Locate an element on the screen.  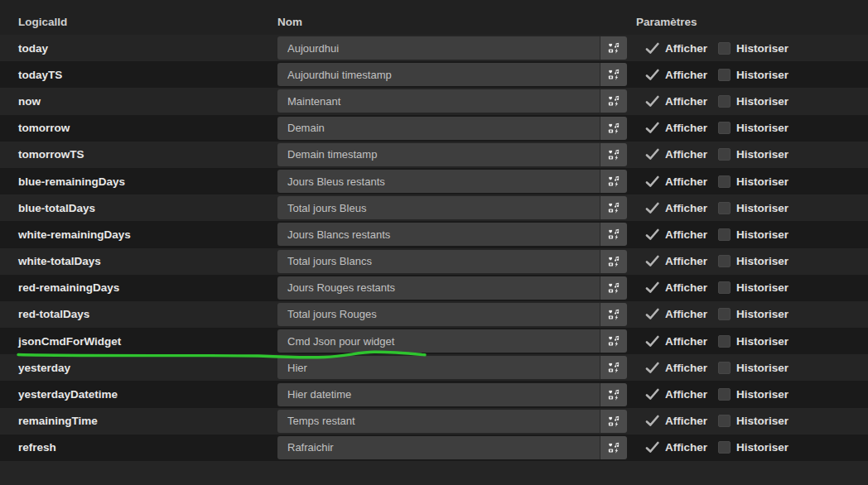
table-row: yesterdayDatetime is located at coordinates (434, 394).